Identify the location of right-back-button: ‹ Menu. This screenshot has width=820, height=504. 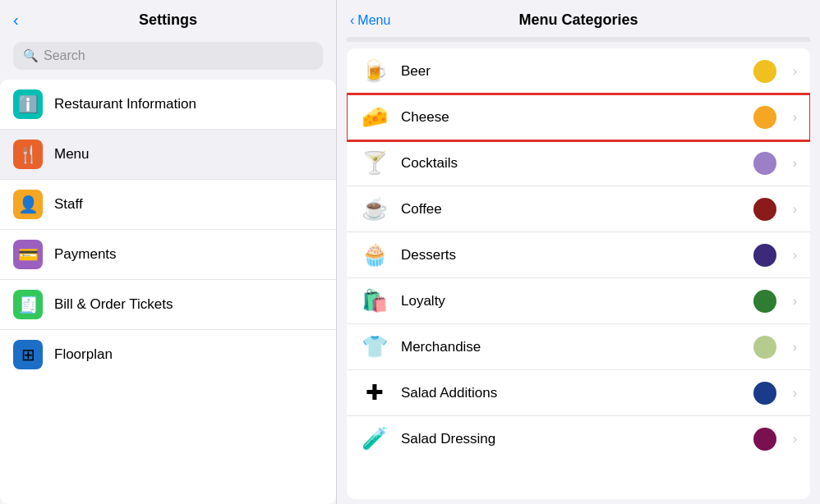
(370, 21).